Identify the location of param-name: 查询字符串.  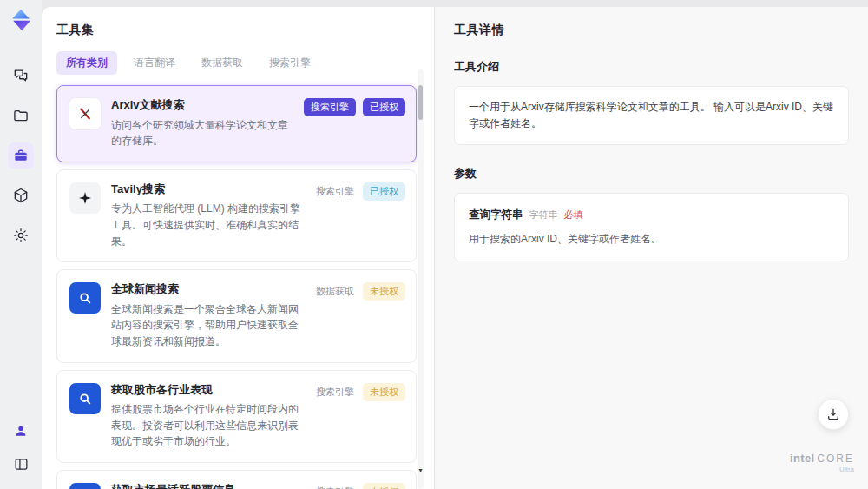
(496, 215).